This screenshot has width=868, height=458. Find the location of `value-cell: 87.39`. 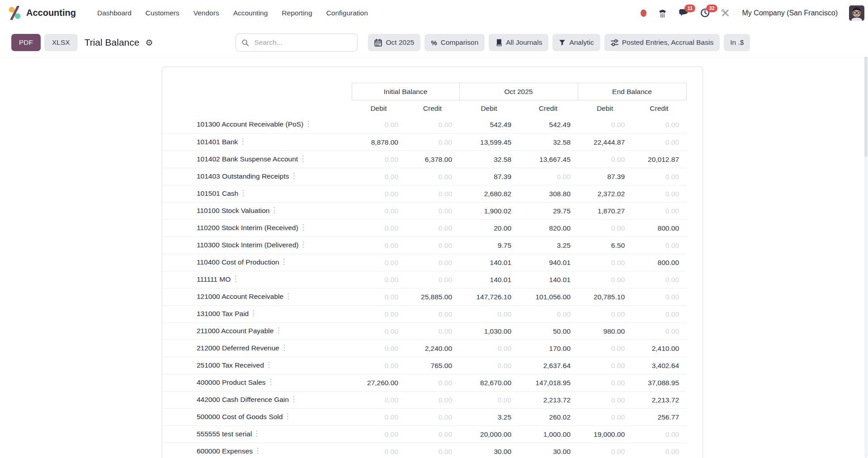

value-cell: 87.39 is located at coordinates (605, 177).